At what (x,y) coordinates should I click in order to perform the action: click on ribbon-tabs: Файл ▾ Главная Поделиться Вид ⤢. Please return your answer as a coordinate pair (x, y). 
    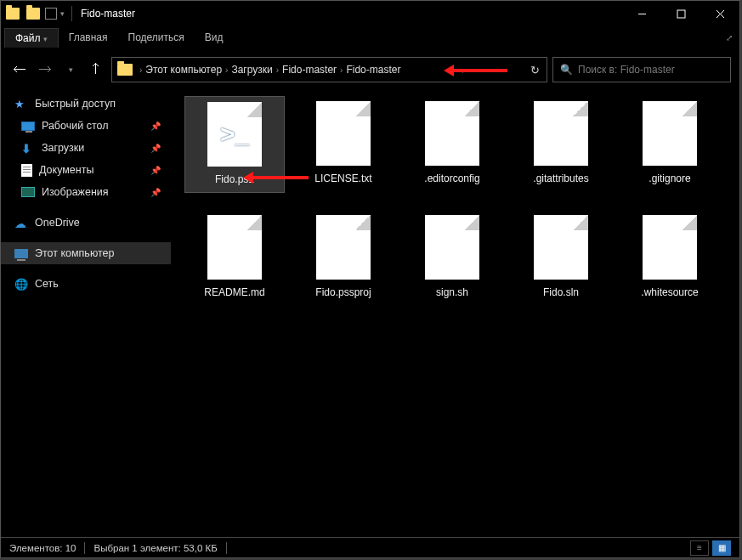
    Looking at the image, I should click on (371, 37).